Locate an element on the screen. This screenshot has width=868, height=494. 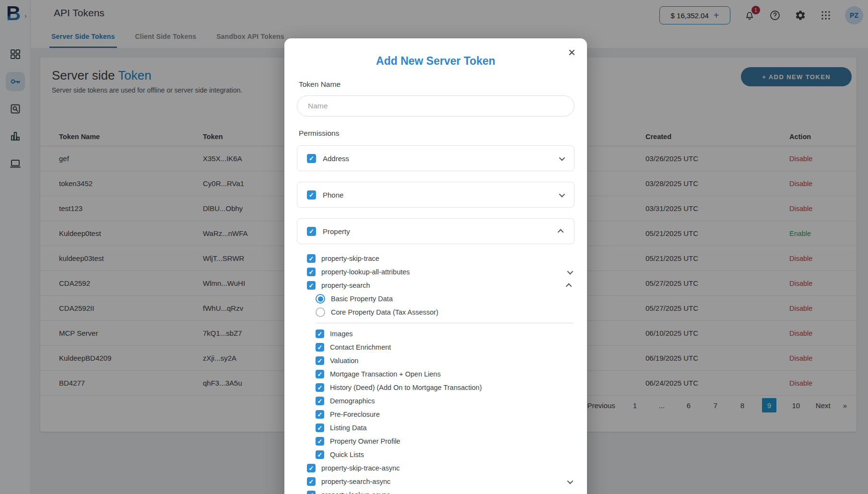
option-listing-data: Listing Data is located at coordinates (435, 428).